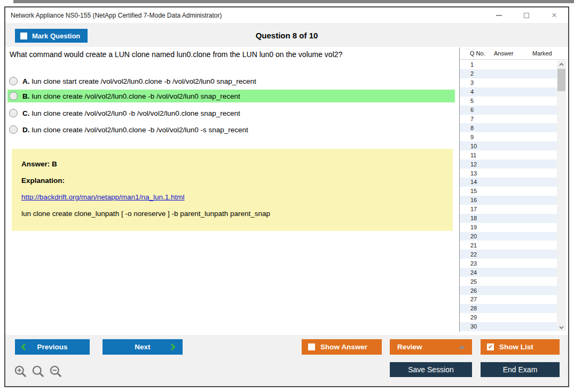 The image size is (574, 392). Describe the element at coordinates (508, 65) in the screenshot. I see `question-list-row: 1` at that location.